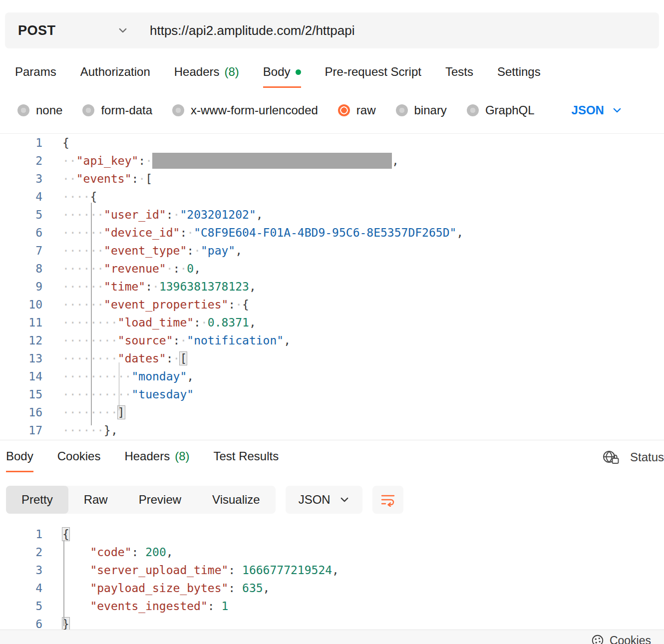  What do you see at coordinates (21, 251) in the screenshot?
I see `line-number: 7` at bounding box center [21, 251].